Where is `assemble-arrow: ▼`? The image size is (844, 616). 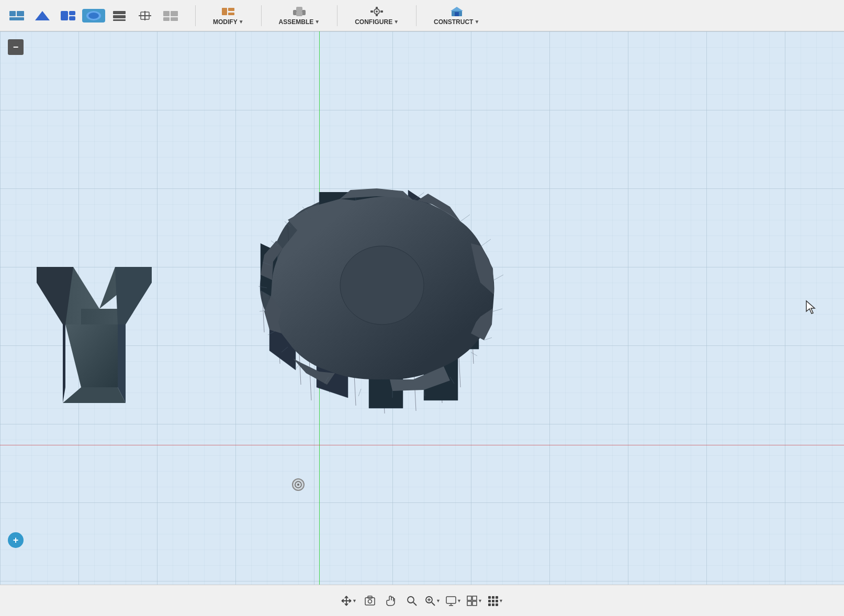 assemble-arrow: ▼ is located at coordinates (317, 22).